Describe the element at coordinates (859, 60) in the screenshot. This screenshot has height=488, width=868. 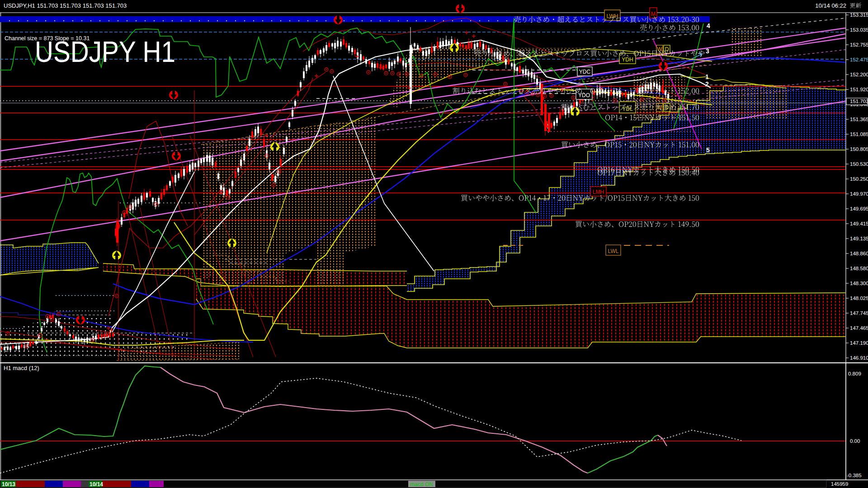
I see `svg-text: 152.475` at that location.